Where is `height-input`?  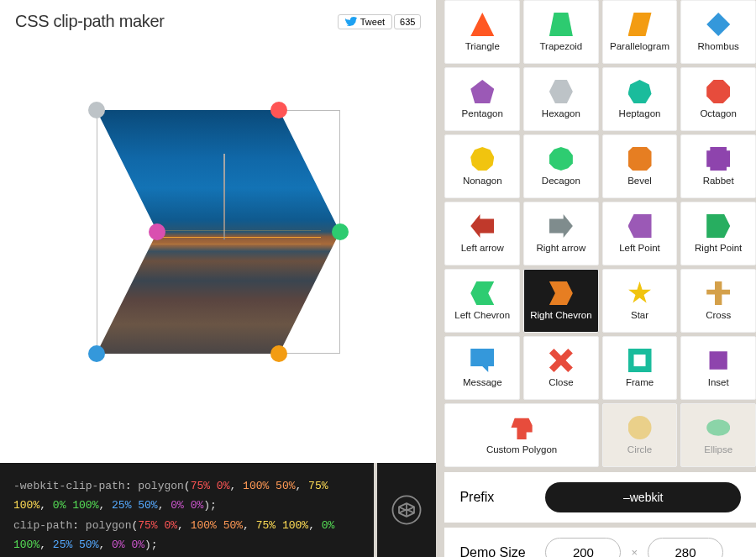 height-input is located at coordinates (685, 548).